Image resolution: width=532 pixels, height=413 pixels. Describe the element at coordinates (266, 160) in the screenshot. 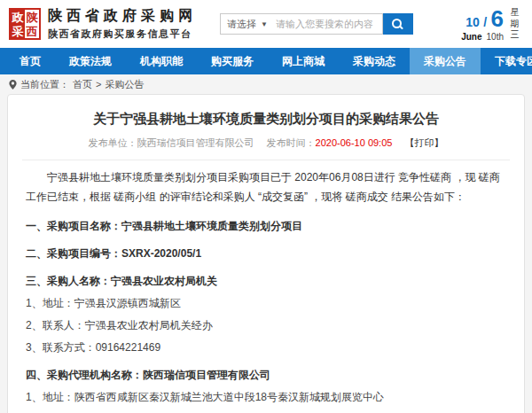

I see `divider` at that location.